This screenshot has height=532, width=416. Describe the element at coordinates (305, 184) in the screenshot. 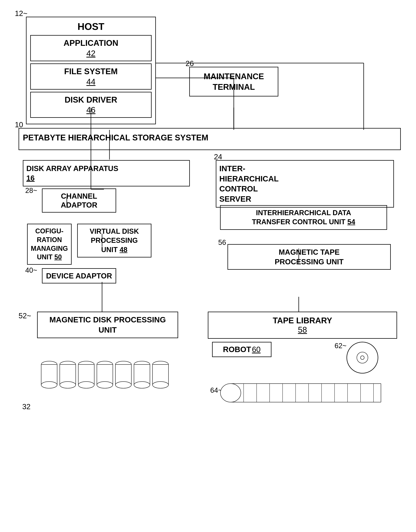

I see `inter-hier-box: INTER-HIERARCHICALCONTROLSERVER INTERHIE…` at that location.